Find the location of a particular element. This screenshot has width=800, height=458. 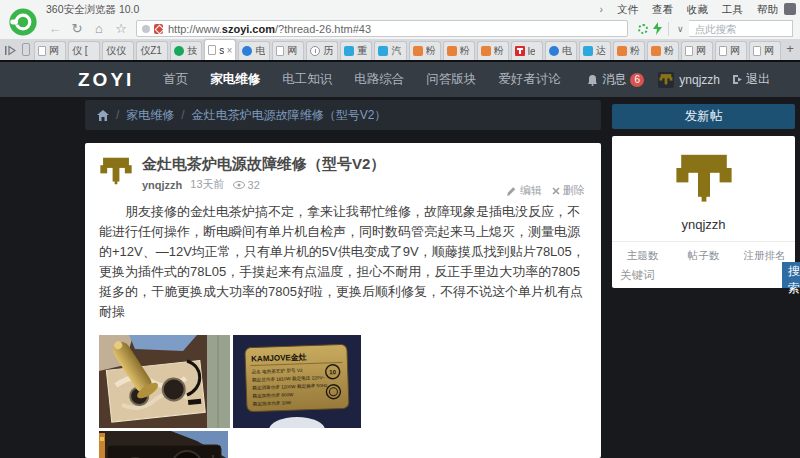

edit-label: 编辑 is located at coordinates (531, 190).